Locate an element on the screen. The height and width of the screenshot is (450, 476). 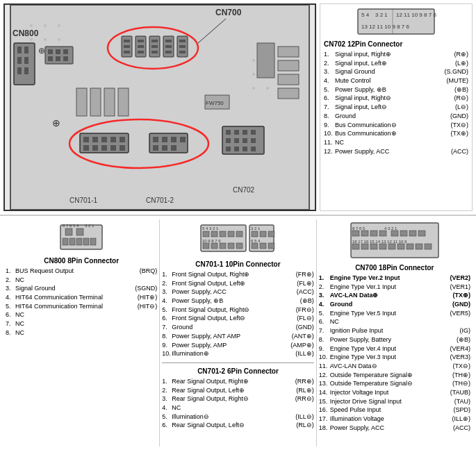
pin-item: 2.Rear Signal Output, Left⊕(RL⊕) is located at coordinates (238, 391).